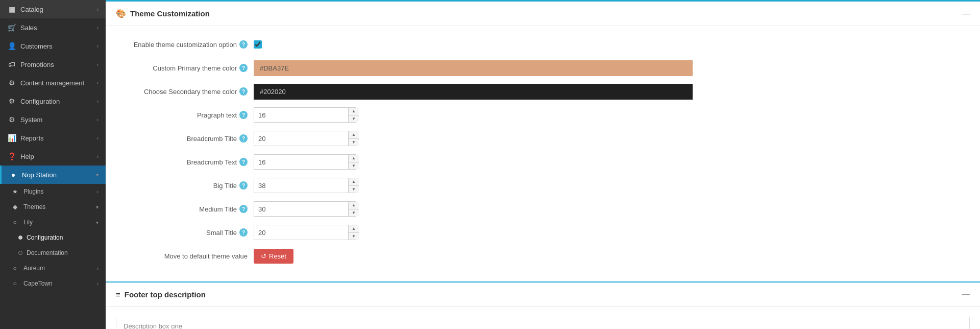 The image size is (980, 329). I want to click on small-title-input, so click(301, 232).